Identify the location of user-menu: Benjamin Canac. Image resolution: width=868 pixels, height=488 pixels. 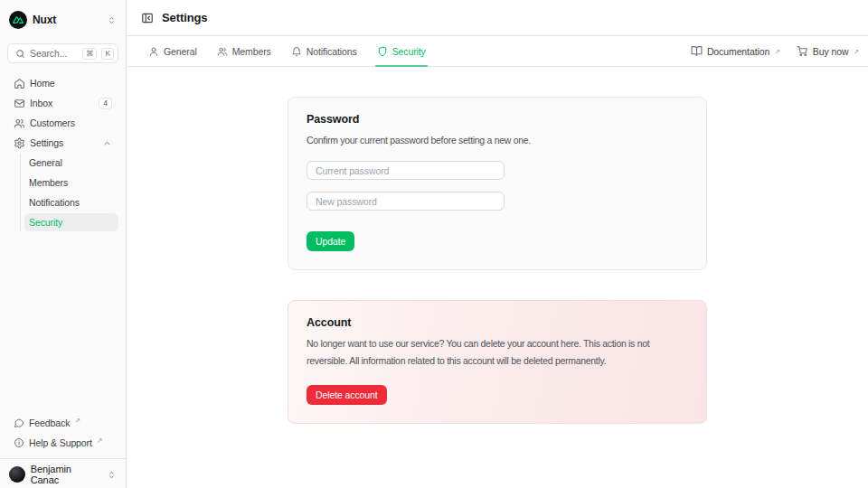
(63, 474).